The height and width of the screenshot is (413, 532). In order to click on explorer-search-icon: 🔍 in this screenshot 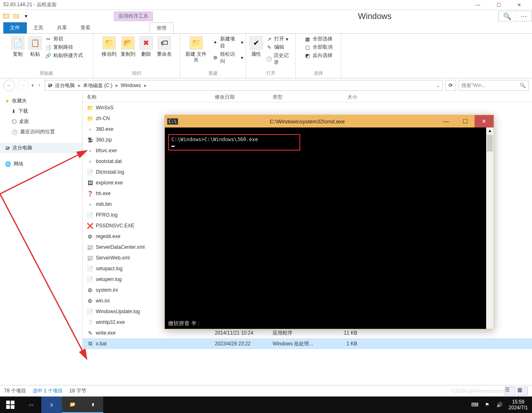, I will do `click(507, 16)`.